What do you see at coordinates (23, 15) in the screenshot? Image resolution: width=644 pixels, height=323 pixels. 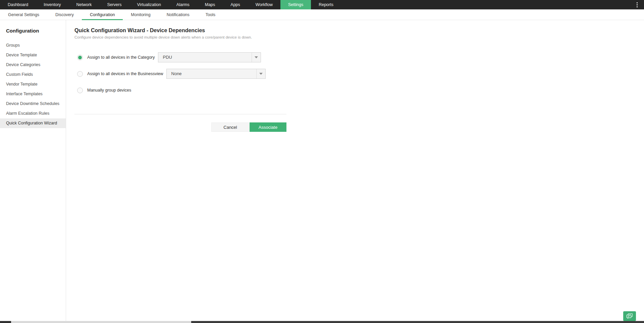 I see `tab-general-settings: General Settings` at bounding box center [23, 15].